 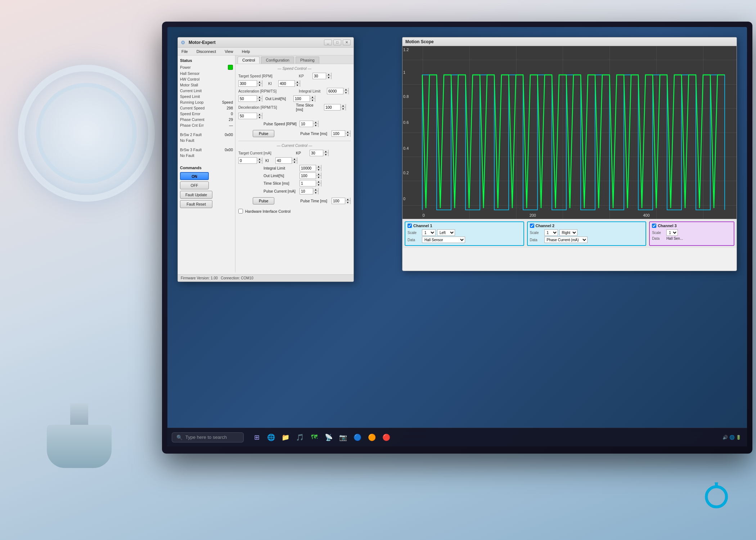 I want to click on taskbar-icon-edge: 🌐, so click(x=271, y=437).